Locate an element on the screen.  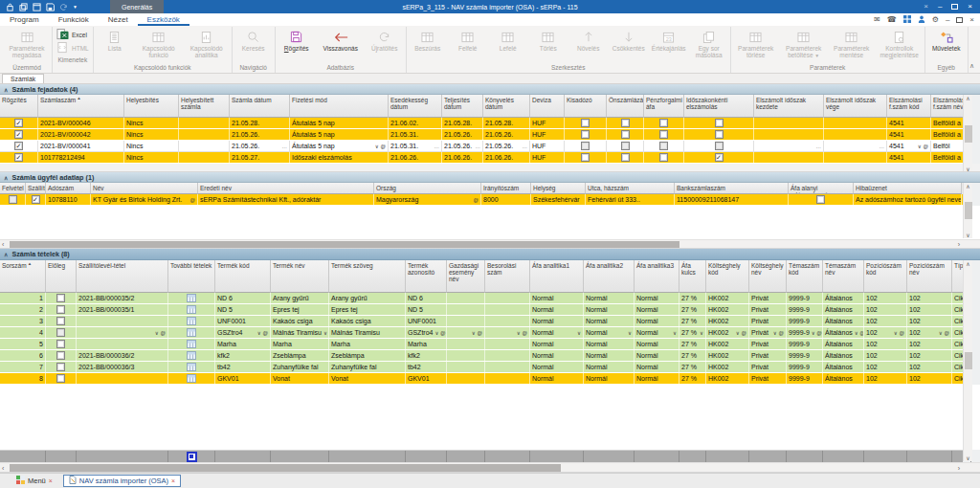
redo-icon is located at coordinates (63, 8).